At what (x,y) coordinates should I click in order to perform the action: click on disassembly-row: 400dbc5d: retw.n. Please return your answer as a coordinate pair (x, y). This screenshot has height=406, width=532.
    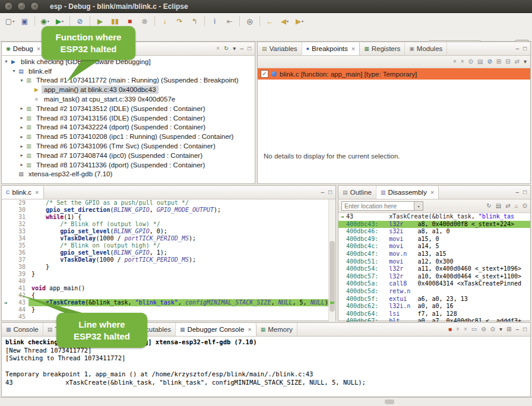
    Looking at the image, I should click on (435, 292).